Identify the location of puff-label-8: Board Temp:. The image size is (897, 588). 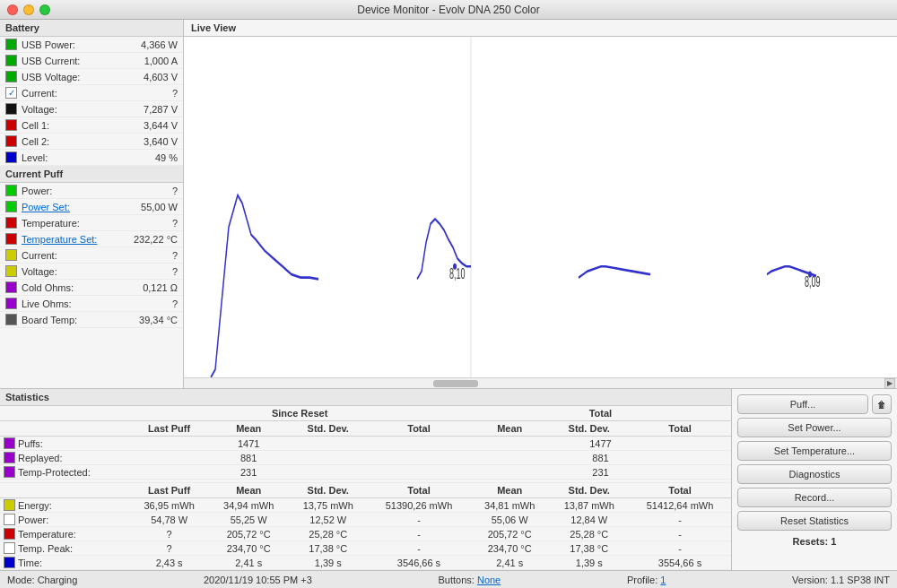
(73, 320).